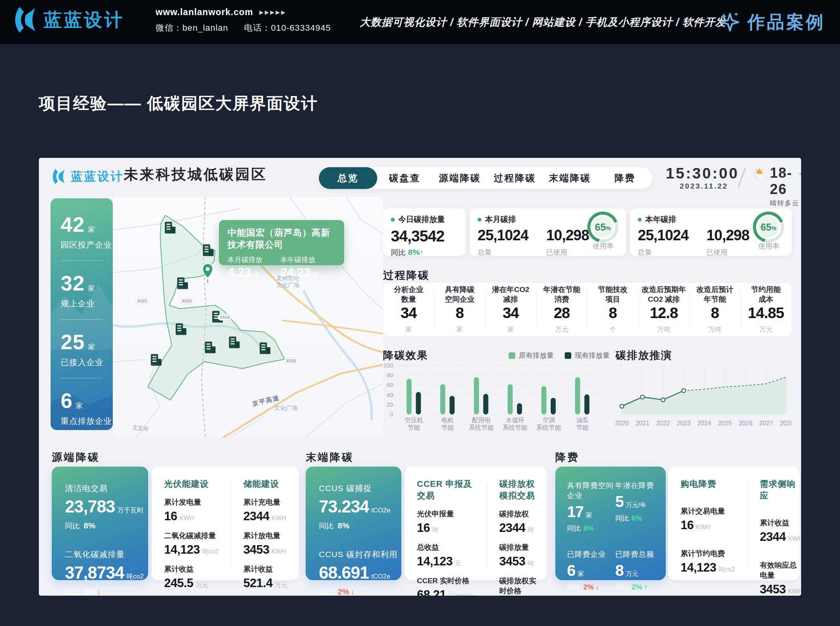 This screenshot has width=840, height=626. What do you see at coordinates (642, 423) in the screenshot?
I see `svg-text: 2021` at bounding box center [642, 423].